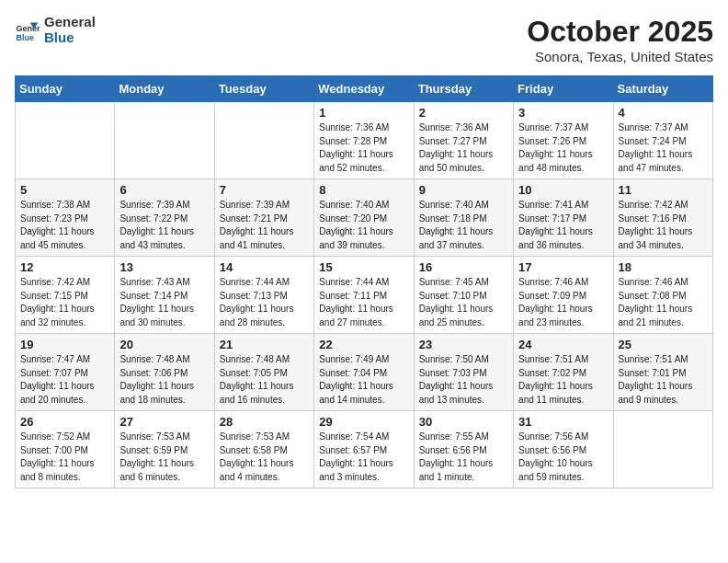 Image resolution: width=728 pixels, height=563 pixels. What do you see at coordinates (265, 267) in the screenshot?
I see `day-number: 14` at bounding box center [265, 267].